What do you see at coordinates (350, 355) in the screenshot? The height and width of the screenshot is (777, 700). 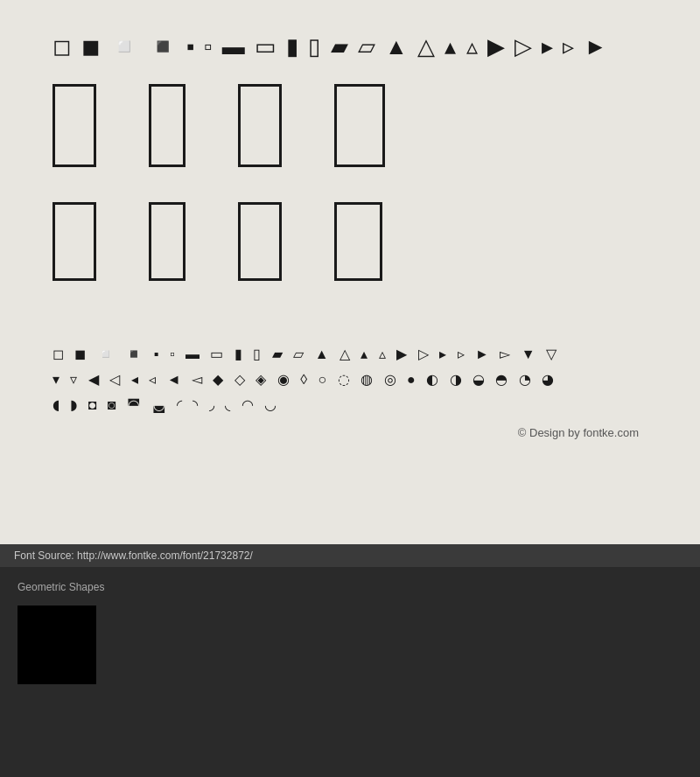 I see `glyph-row-1: ◻ ◼ ◽ ◾ ▪ ▫ ▬ ▭ ▮ ▯ ▰ ▱ ▲ △ ▴ ▵ ▶ ▷ ▸ ▹ …` at bounding box center [350, 355].